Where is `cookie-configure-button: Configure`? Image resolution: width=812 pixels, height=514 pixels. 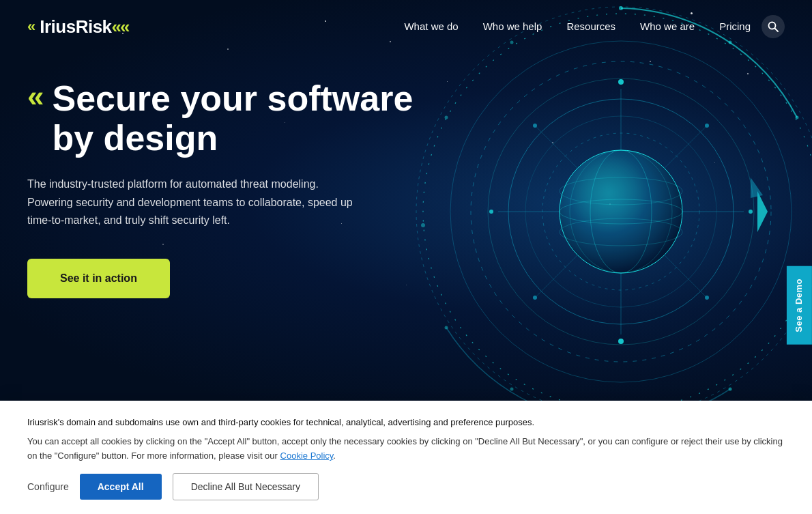
cookie-configure-button: Configure is located at coordinates (48, 487).